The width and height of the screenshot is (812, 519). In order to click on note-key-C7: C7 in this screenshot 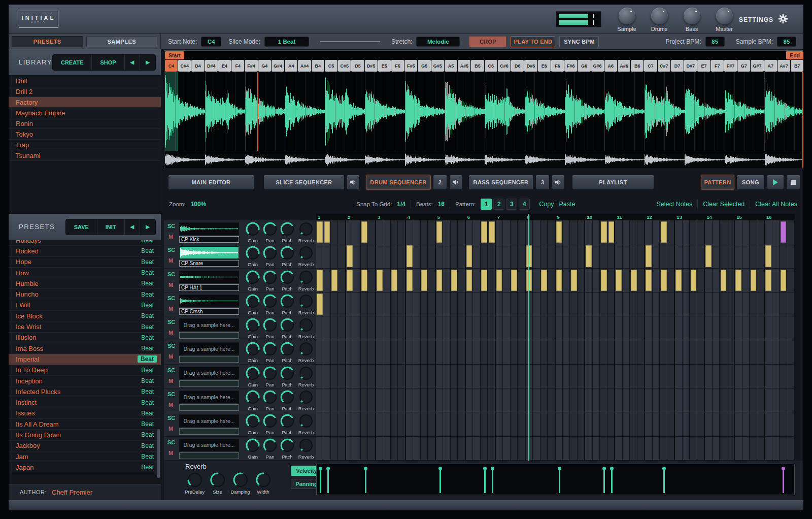, I will do `click(651, 66)`.